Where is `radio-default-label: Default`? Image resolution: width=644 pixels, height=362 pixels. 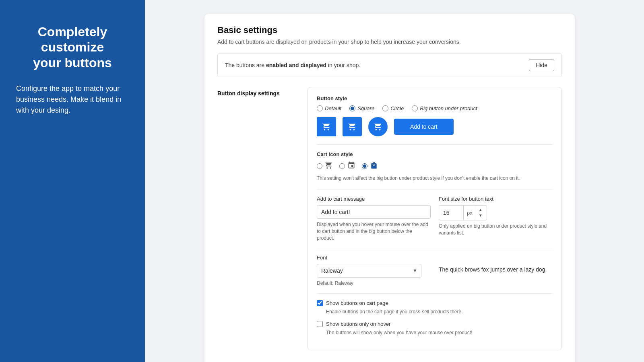
radio-default-label: Default is located at coordinates (333, 109).